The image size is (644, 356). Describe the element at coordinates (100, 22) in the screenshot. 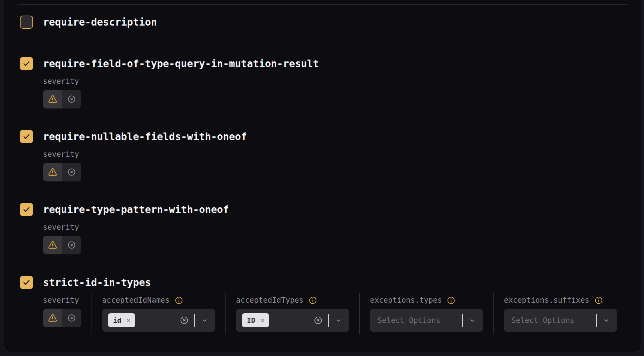

I see `rule-name: require-description` at that location.